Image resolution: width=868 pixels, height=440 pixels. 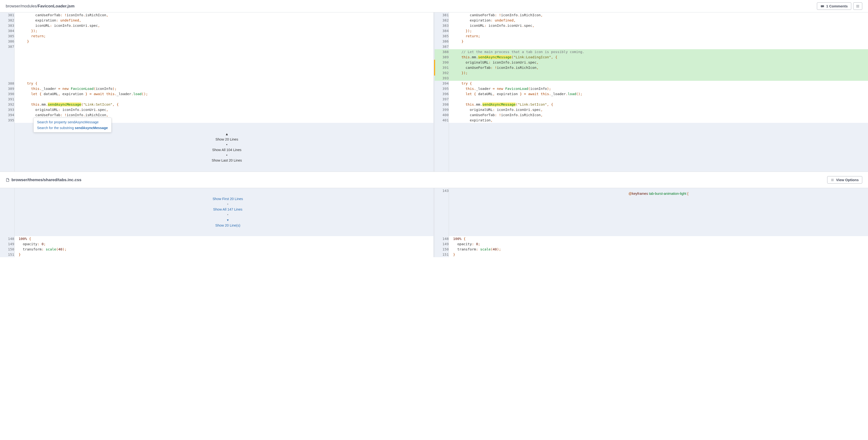 I want to click on line-number: 396, so click(x=442, y=94).